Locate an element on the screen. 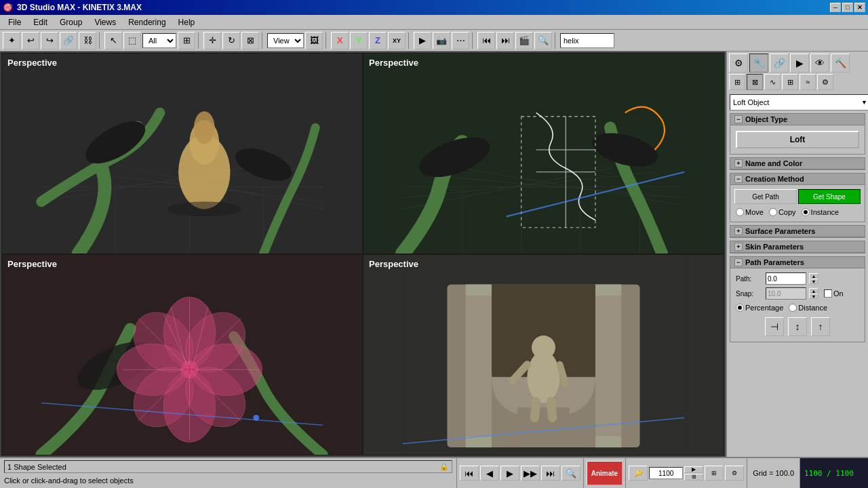  menu-rendering: Rendering is located at coordinates (146, 22).